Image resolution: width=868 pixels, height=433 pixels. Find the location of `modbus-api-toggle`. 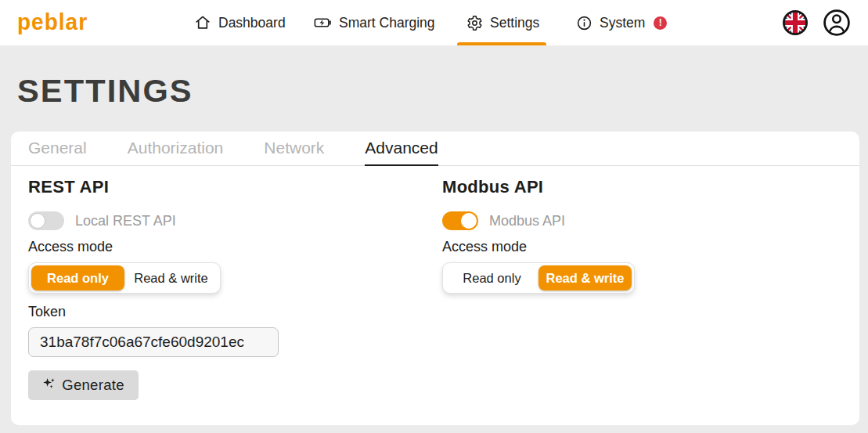

modbus-api-toggle is located at coordinates (460, 221).